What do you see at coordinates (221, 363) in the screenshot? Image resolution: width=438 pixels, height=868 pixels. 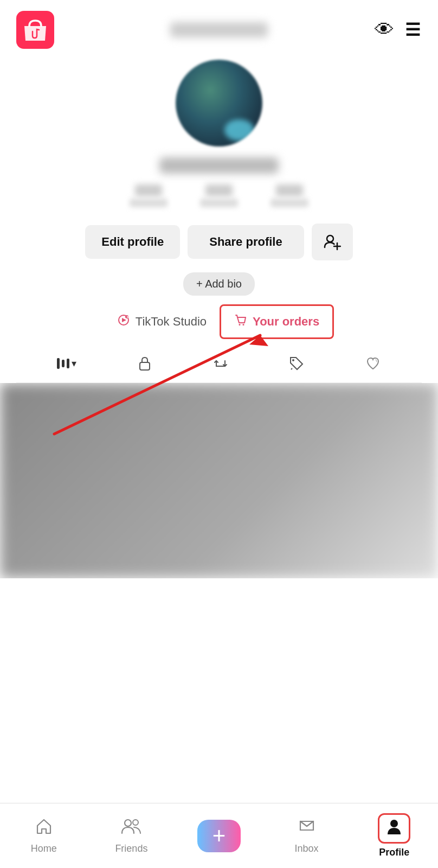 I see `repost-icon` at bounding box center [221, 363].